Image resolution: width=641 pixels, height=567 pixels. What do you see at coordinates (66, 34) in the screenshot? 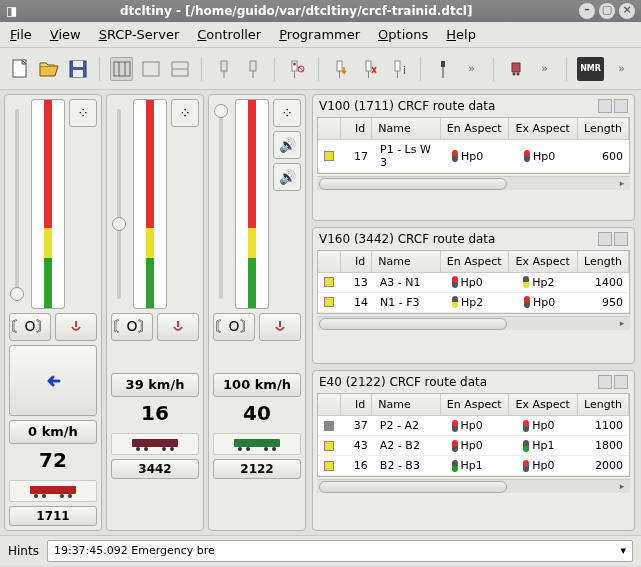
I see `menu-view: View` at bounding box center [66, 34].